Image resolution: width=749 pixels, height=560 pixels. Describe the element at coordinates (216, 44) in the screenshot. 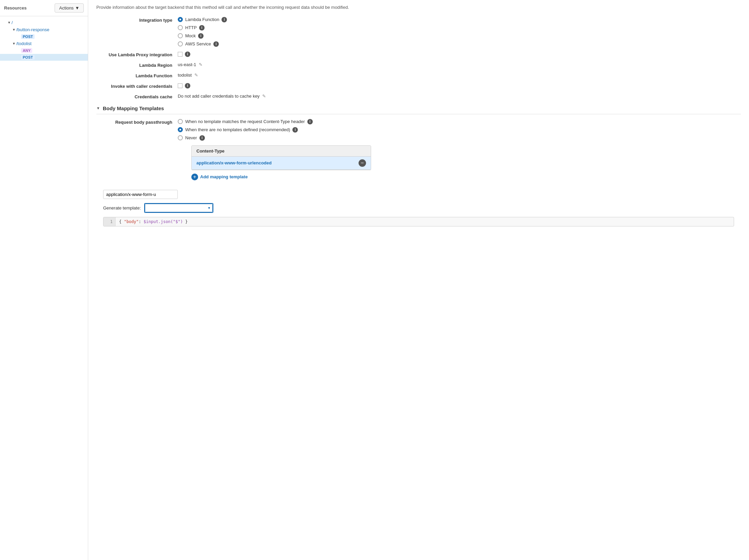

I see `info-icon-aws: i` at that location.